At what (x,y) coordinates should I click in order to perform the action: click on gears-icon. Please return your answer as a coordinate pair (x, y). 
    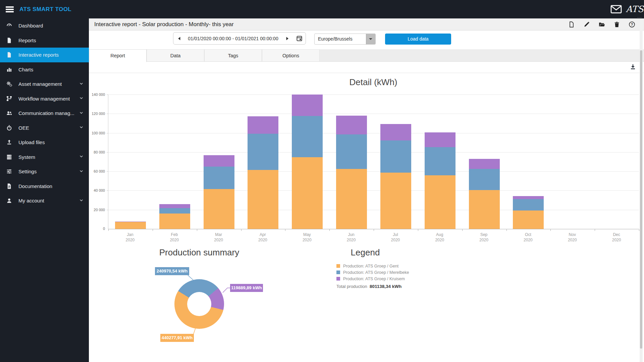
    Looking at the image, I should click on (10, 84).